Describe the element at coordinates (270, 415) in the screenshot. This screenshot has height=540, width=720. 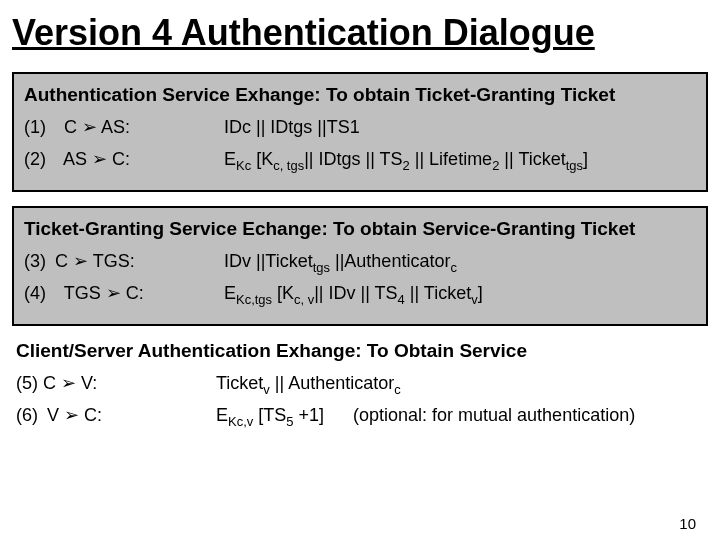
I see `step-6-expr: EKc,v [TS5 +1]` at that location.